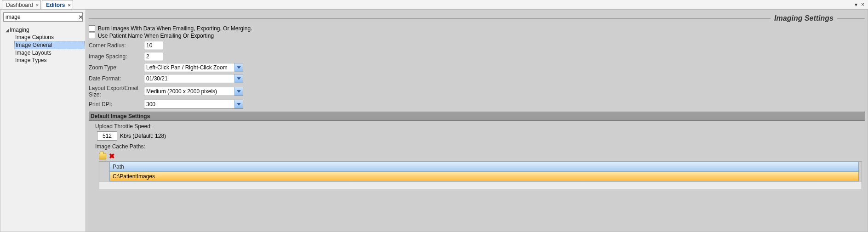 This screenshot has width=868, height=232. I want to click on corner-radius-label: Corner Radius:, so click(116, 45).